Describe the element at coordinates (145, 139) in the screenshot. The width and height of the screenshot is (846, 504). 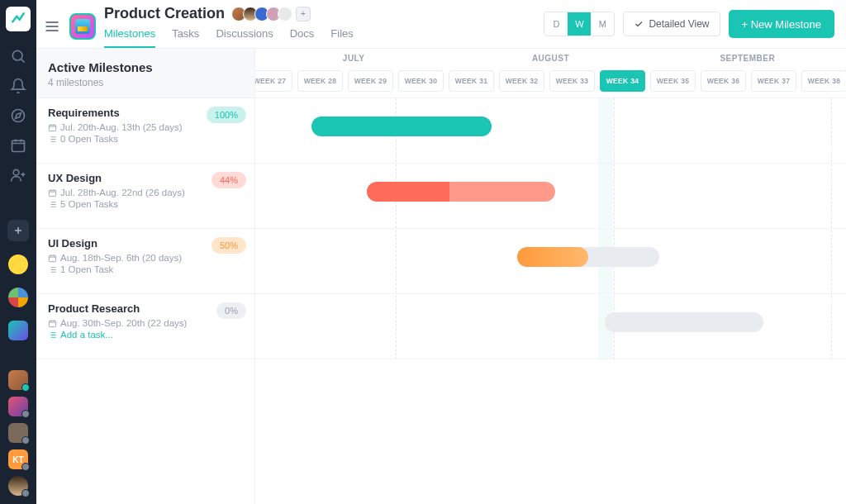
I see `milestone-tasks: 0 Open Tasks` at that location.